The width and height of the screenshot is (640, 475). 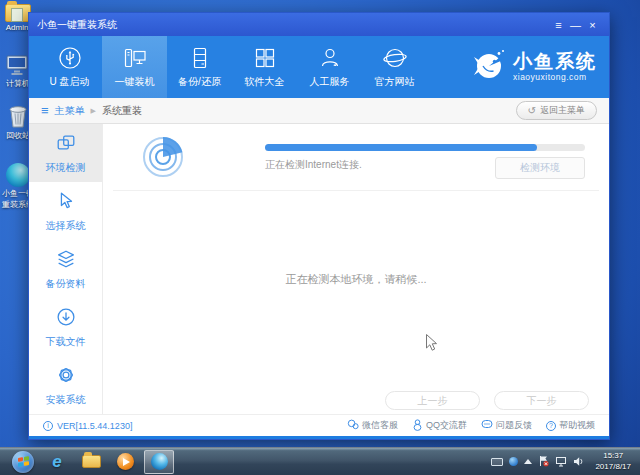 I want to click on server-icon, so click(x=200, y=58).